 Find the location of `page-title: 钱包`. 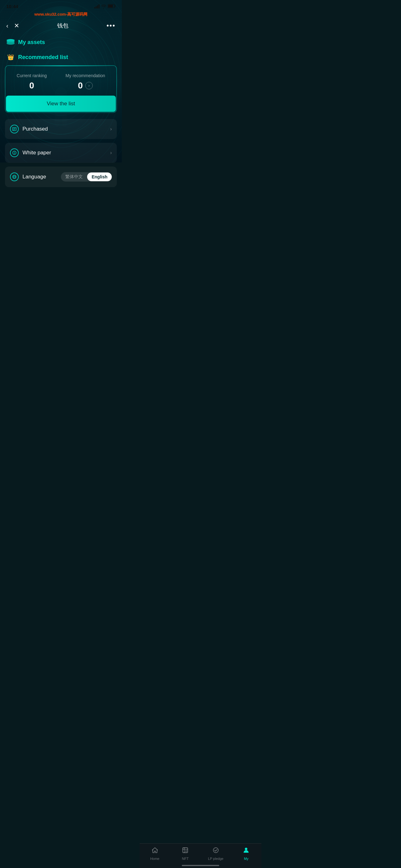

page-title: 钱包 is located at coordinates (63, 26).